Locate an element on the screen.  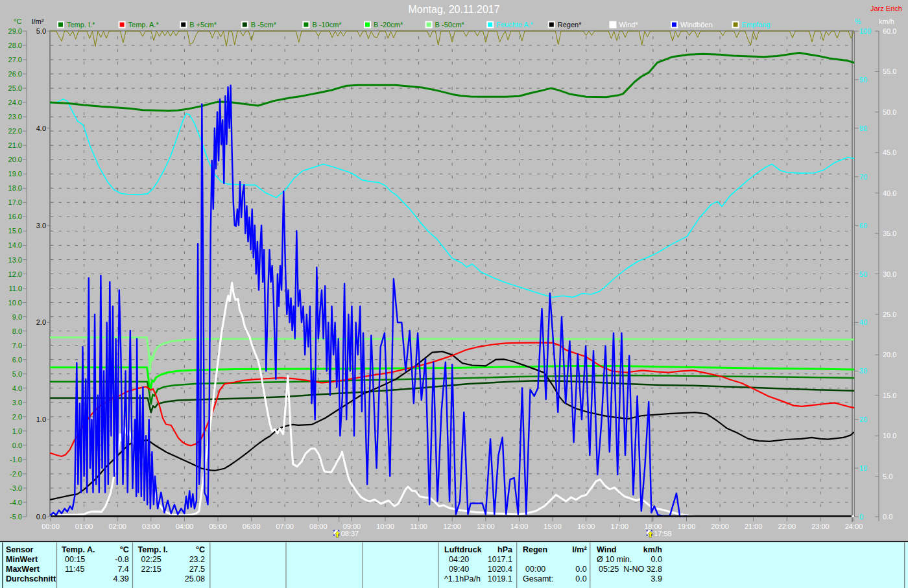
svg-text: N-NO 32.8 is located at coordinates (643, 569).